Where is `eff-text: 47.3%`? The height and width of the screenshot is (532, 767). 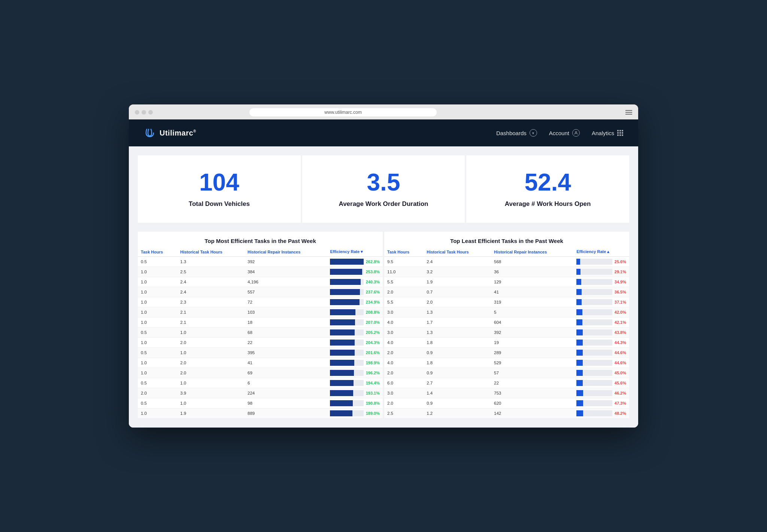
eff-text: 47.3% is located at coordinates (620, 403).